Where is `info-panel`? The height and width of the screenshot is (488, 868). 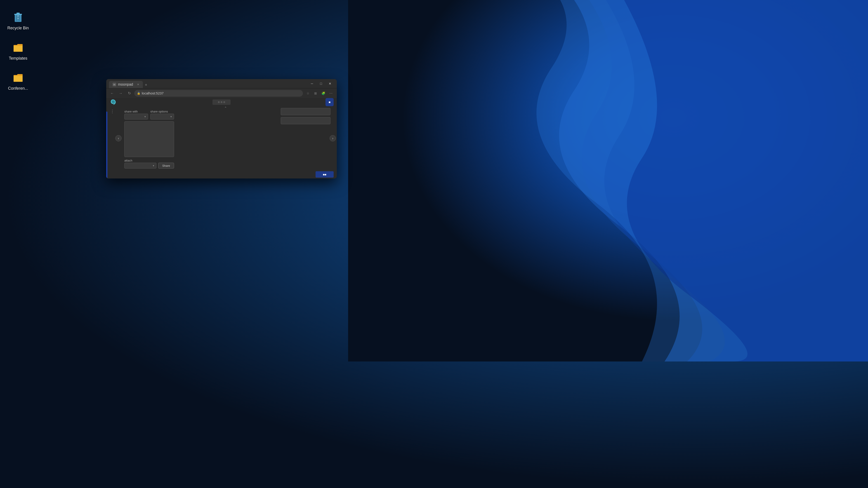
info-panel is located at coordinates (306, 116).